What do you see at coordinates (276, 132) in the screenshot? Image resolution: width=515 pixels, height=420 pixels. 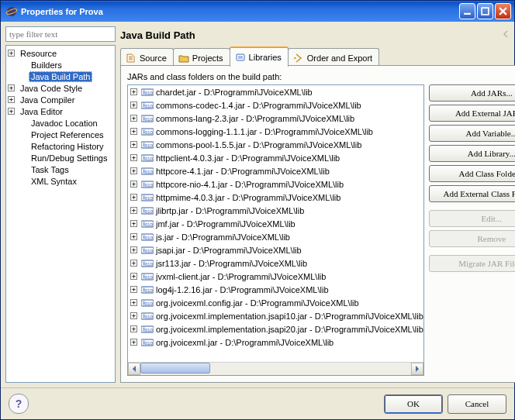 I see `jar-item: +010commons-logging-1.1.1.jar - D:\Progr…` at bounding box center [276, 132].